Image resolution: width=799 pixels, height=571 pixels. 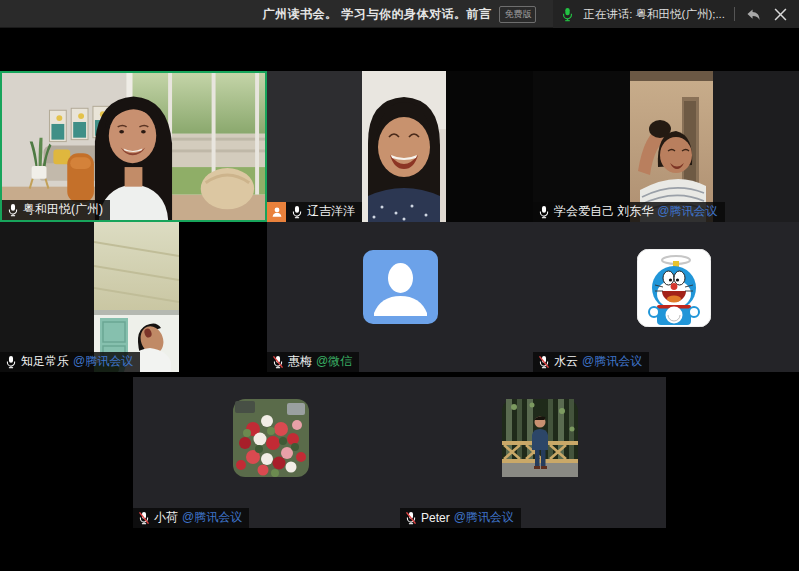 What do you see at coordinates (604, 212) in the screenshot?
I see `participant-name: 学会爱自己 刘东华` at bounding box center [604, 212].